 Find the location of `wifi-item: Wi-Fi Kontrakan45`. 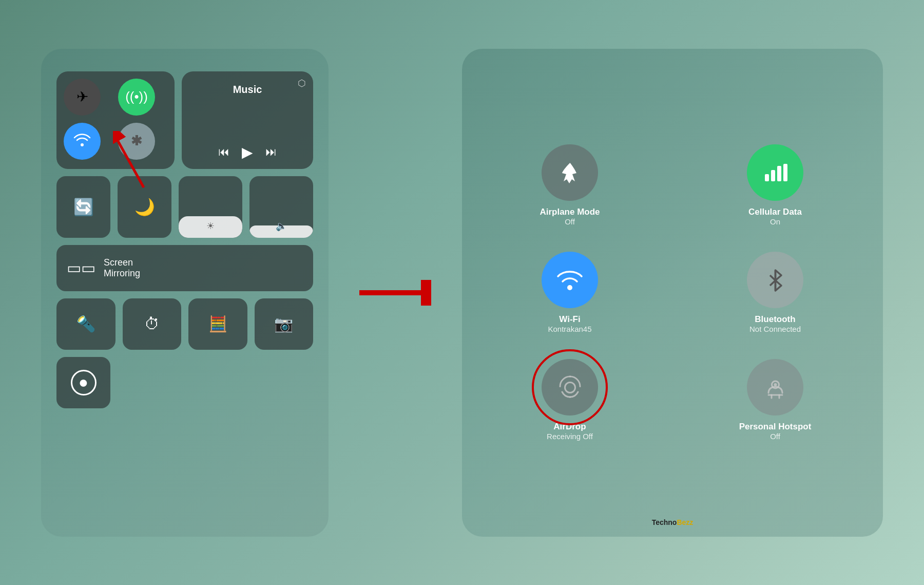

wifi-item: Wi-Fi Kontrakan45 is located at coordinates (570, 293).